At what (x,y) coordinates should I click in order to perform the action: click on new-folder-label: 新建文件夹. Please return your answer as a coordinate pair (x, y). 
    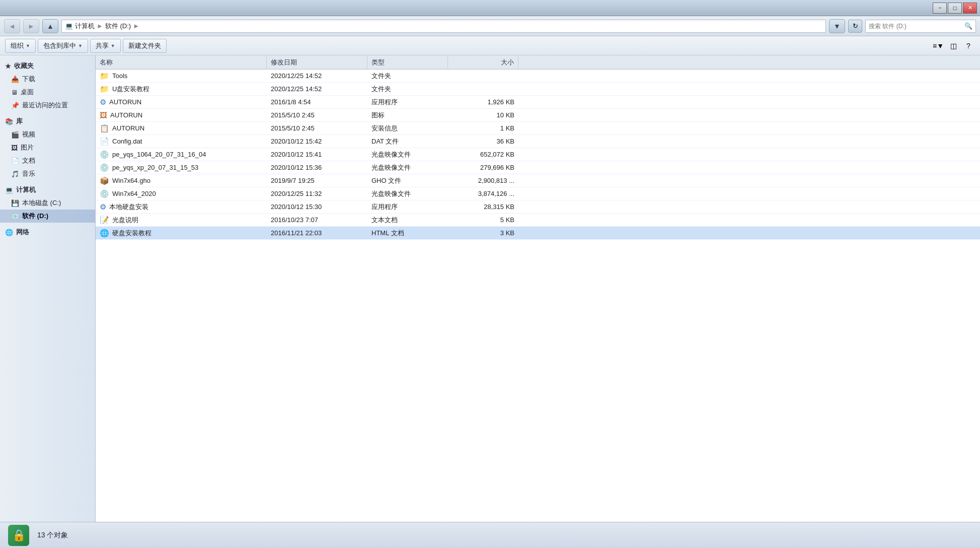
    Looking at the image, I should click on (145, 46).